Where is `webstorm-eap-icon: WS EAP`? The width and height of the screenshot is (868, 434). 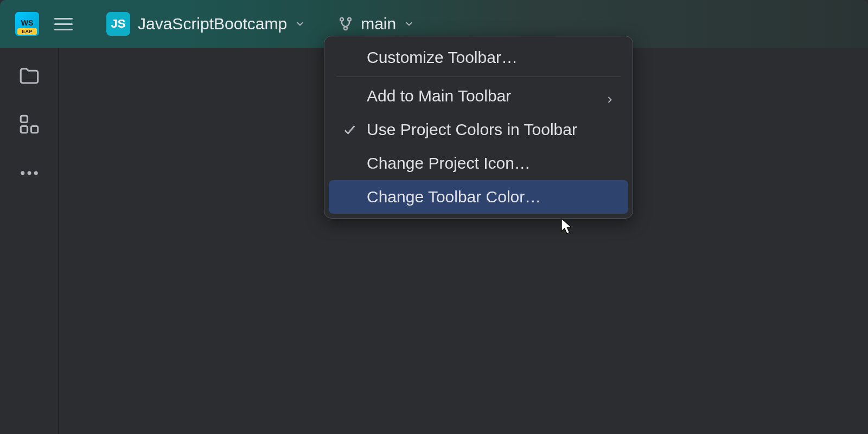 webstorm-eap-icon: WS EAP is located at coordinates (27, 24).